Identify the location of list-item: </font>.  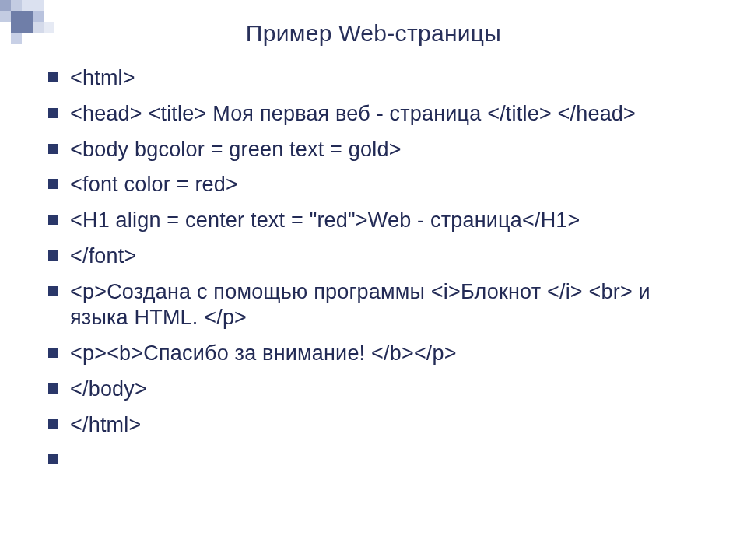
(379, 257).